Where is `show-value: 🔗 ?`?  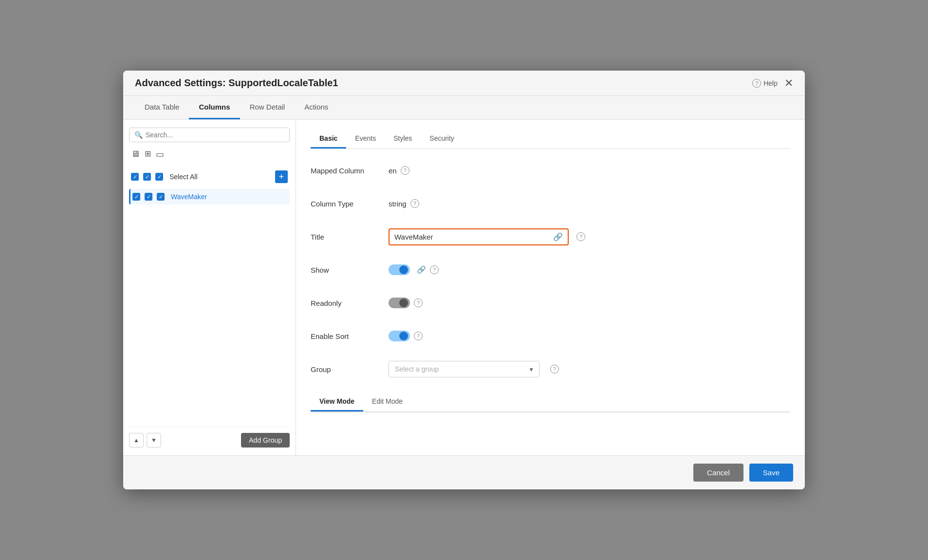
show-value: 🔗 ? is located at coordinates (414, 270).